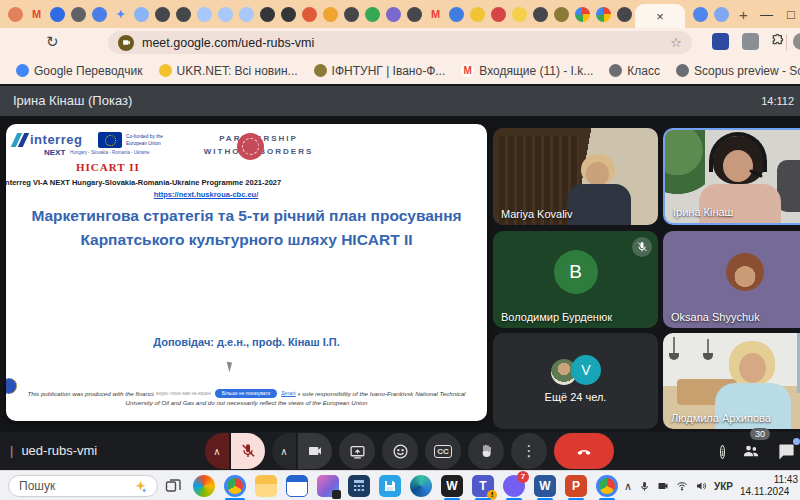  Describe the element at coordinates (634, 71) in the screenshot. I see `bookmark-item: Класс` at that location.